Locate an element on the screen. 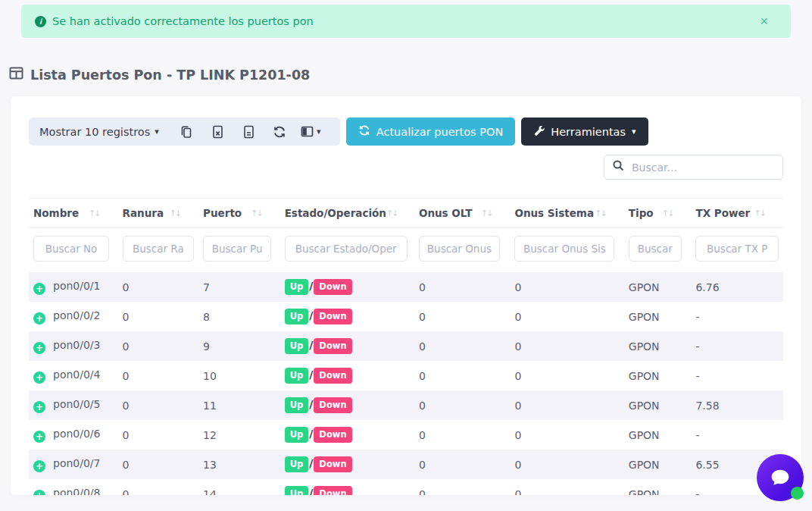 This screenshot has height=511, width=812. column-header: TX Power↑↓ is located at coordinates (737, 214).